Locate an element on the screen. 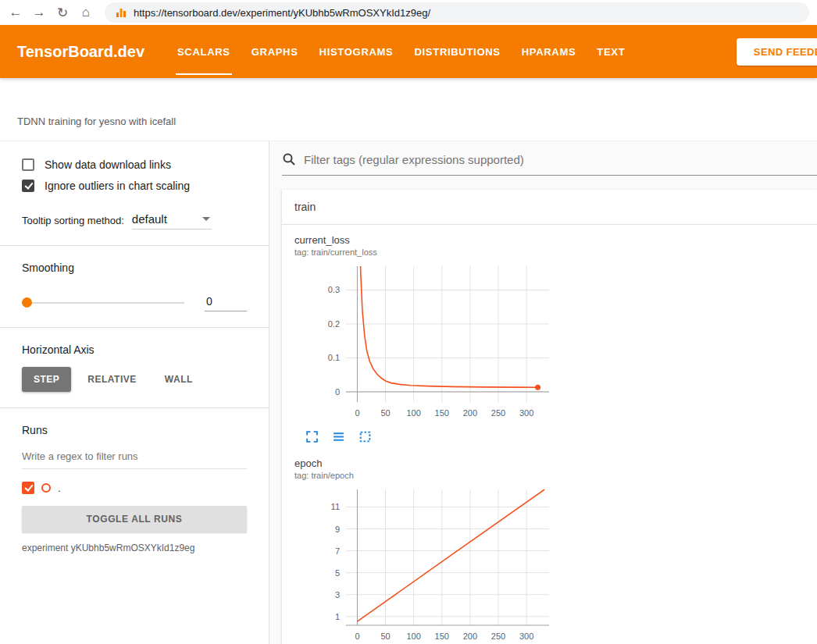 The width and height of the screenshot is (817, 644). line-chart-epoch: 1357911050100150200250300 is located at coordinates (428, 564).